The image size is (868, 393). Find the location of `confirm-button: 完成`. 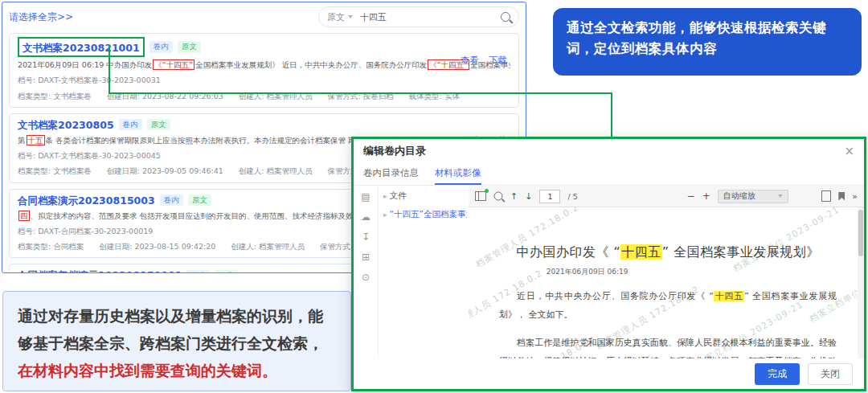

confirm-button: 完成 is located at coordinates (777, 375).